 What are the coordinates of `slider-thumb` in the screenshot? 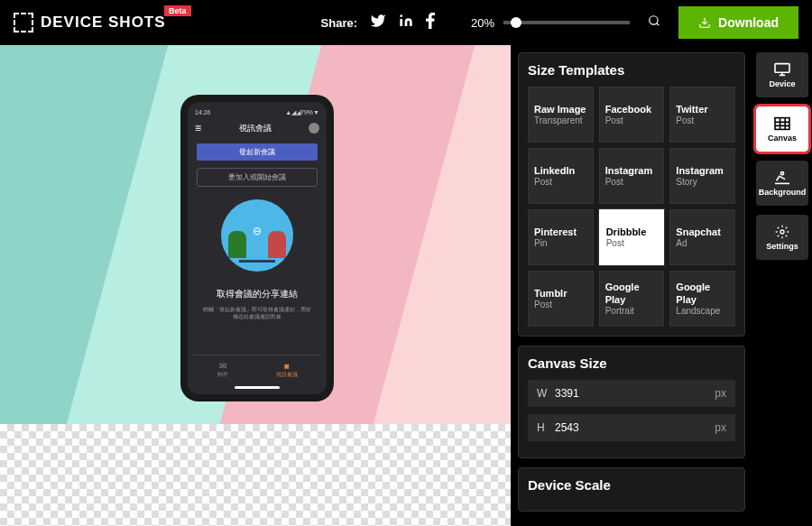 It's located at (516, 23).